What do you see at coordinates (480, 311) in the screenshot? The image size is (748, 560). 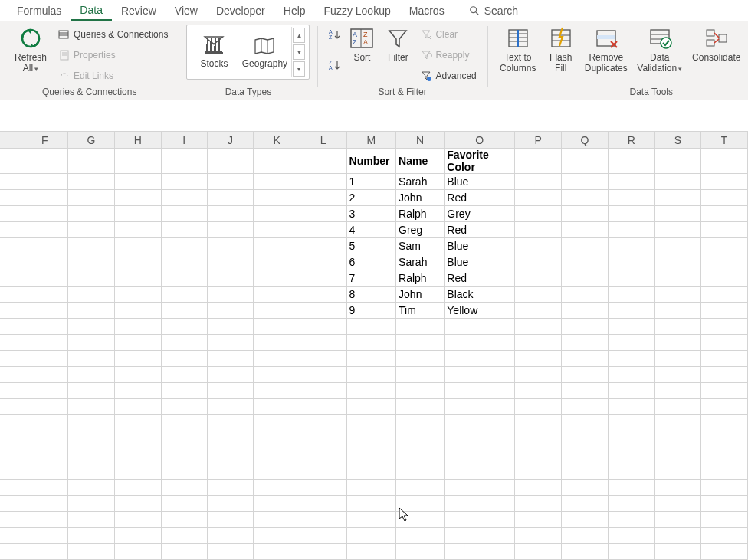 I see `cell: Yellow` at bounding box center [480, 311].